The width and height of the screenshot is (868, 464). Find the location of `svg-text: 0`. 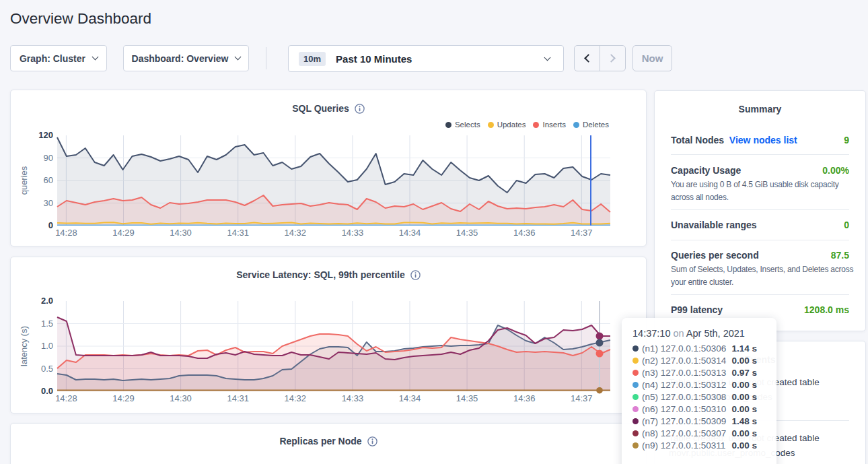

svg-text: 0 is located at coordinates (51, 225).